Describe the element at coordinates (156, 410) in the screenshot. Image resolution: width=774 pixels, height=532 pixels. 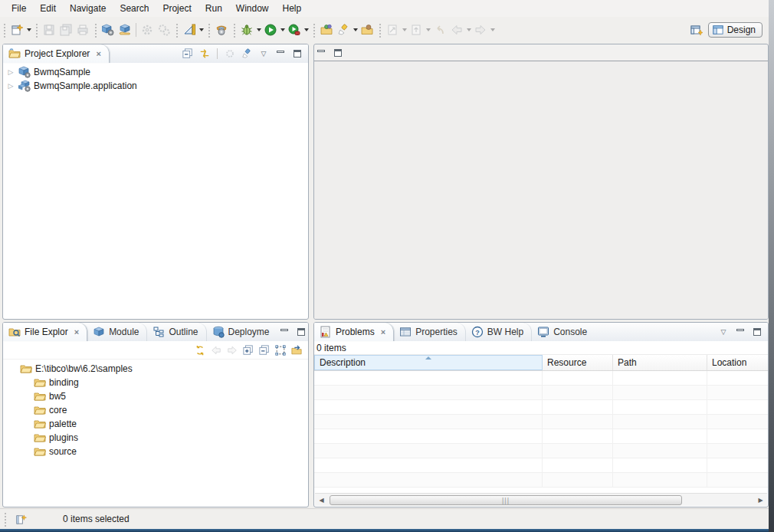
I see `tree-item-core: core` at that location.